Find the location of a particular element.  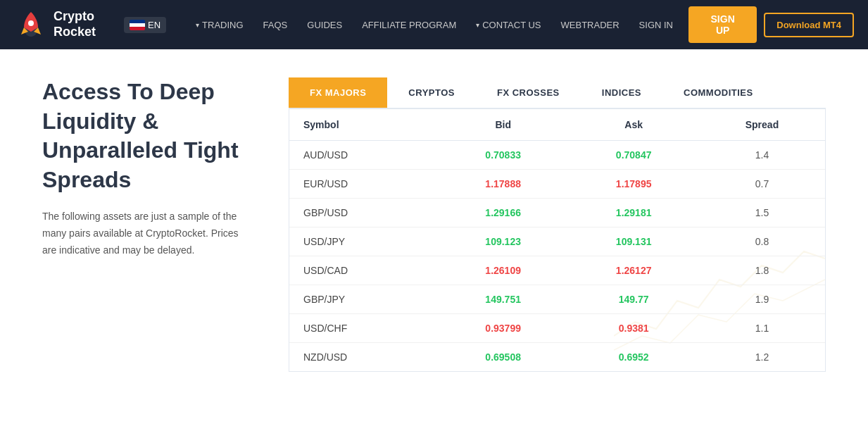

cell-symbol: USD/JPY is located at coordinates (363, 242).